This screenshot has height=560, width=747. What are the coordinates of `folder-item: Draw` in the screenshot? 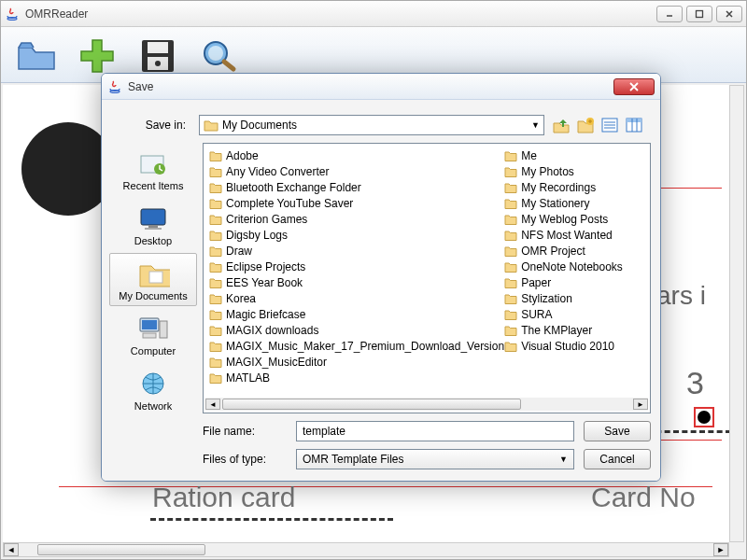 It's located at (357, 250).